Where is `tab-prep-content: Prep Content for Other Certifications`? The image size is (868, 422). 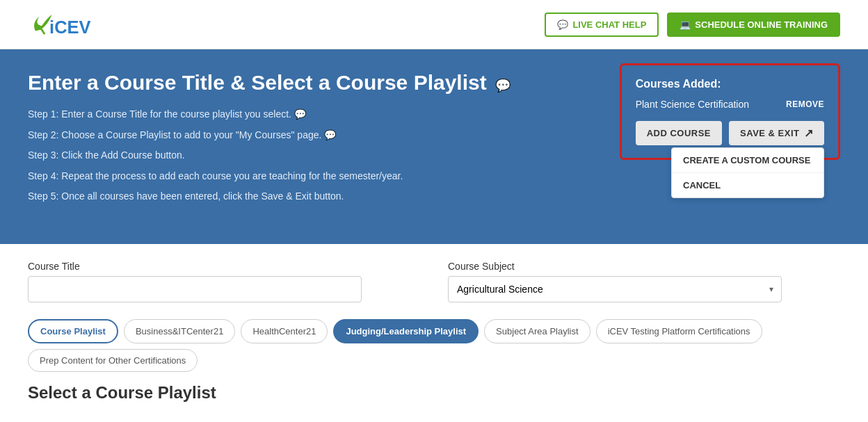 tab-prep-content: Prep Content for Other Certifications is located at coordinates (113, 360).